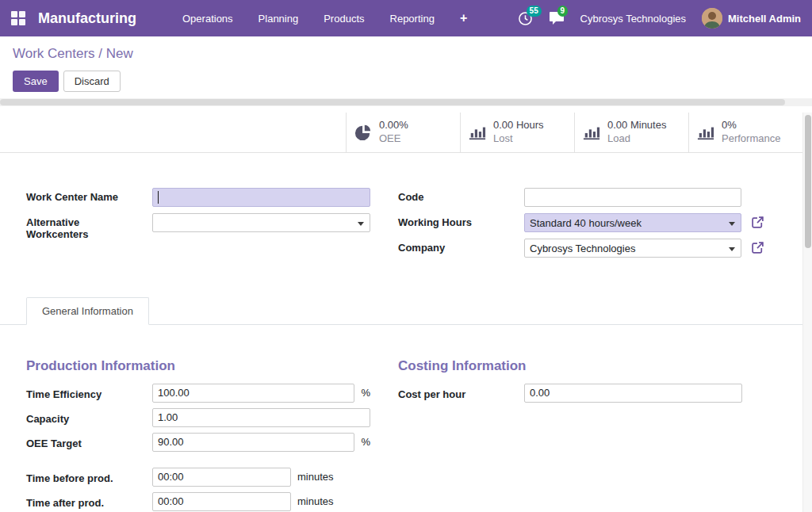  What do you see at coordinates (563, 11) in the screenshot?
I see `message-count-badge: 9` at bounding box center [563, 11].